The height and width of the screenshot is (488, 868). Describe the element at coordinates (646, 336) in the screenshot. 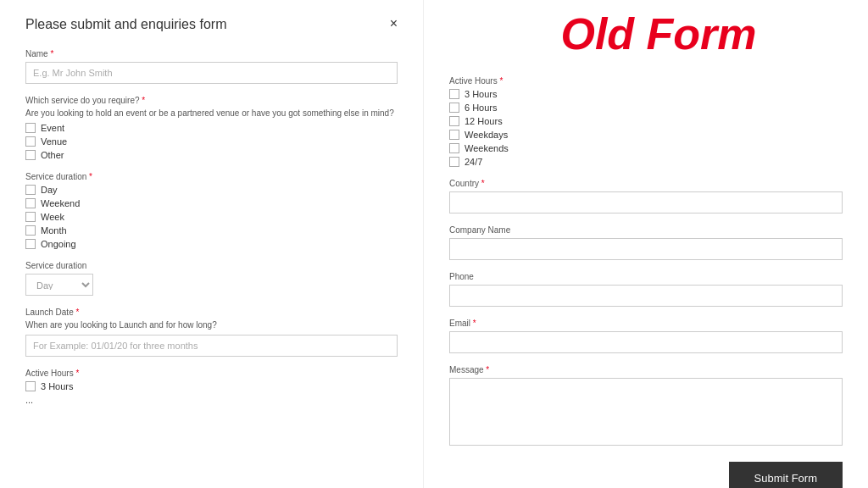

I see `email-field-group: Email *` at that location.